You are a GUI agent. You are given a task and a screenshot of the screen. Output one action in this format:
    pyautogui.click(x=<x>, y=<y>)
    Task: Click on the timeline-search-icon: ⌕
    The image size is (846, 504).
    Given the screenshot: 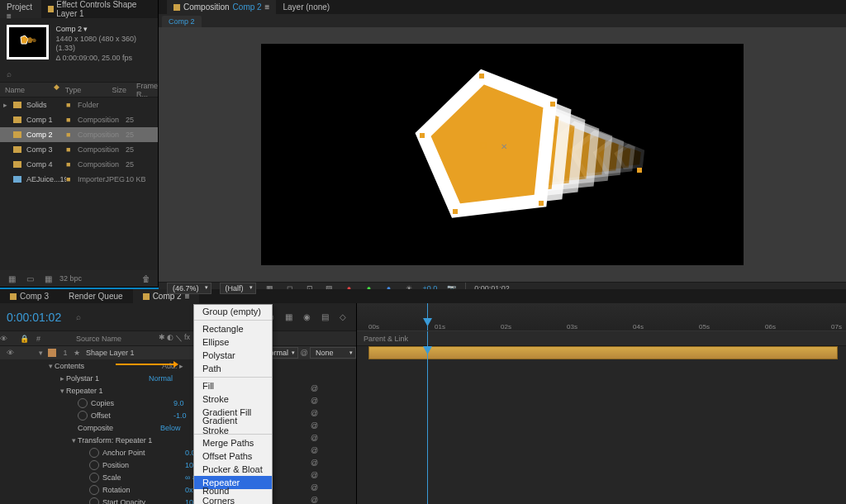 What is the action you would take?
    pyautogui.click(x=78, y=317)
    